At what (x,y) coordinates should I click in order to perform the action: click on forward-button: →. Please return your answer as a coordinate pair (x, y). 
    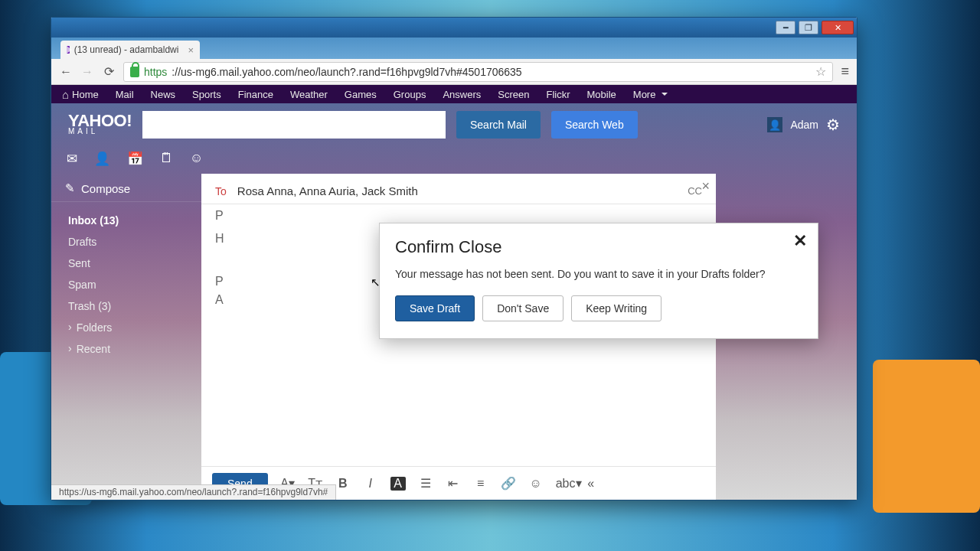
    Looking at the image, I should click on (87, 72).